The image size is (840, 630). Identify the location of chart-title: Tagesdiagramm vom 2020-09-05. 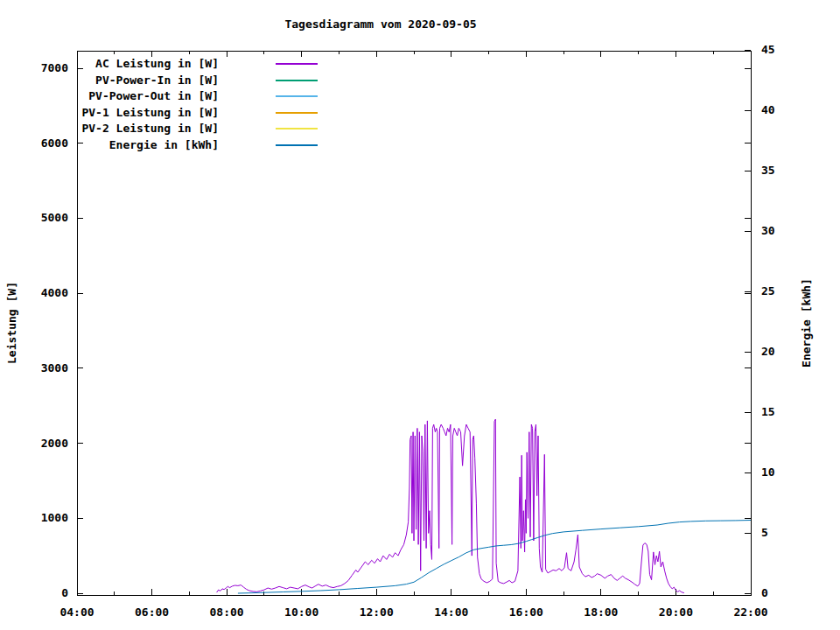
(380, 24).